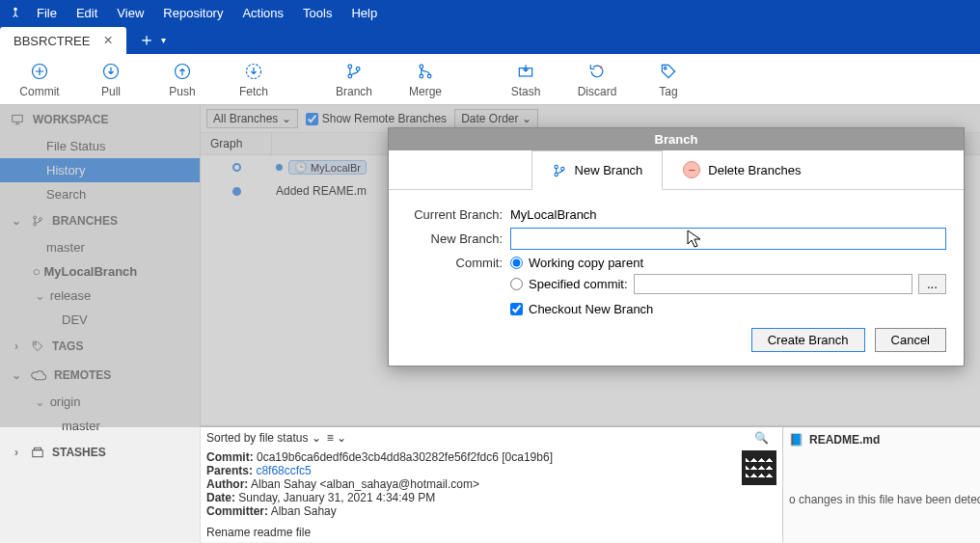 The image size is (980, 543). I want to click on date-label: Date:, so click(221, 498).